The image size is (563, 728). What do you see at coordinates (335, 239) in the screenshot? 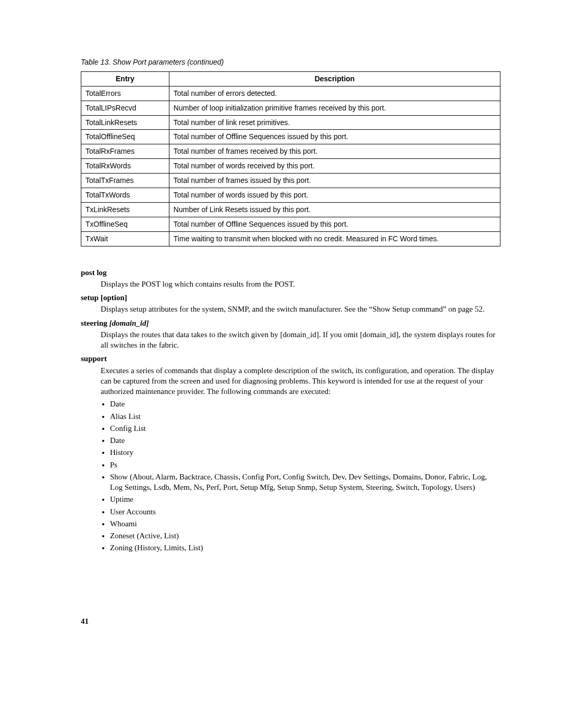
I see `cell-desc: Time waiting to transmit when blocked wi…` at bounding box center [335, 239].